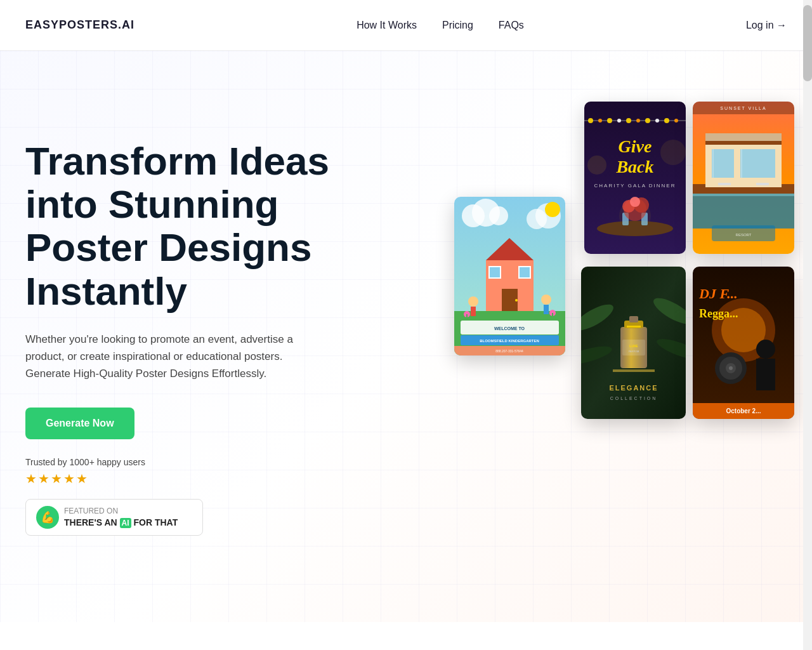 This screenshot has height=650, width=812. What do you see at coordinates (743, 178) in the screenshot?
I see `poster-interior-svg: RESORT SUNSET VILLA` at bounding box center [743, 178].